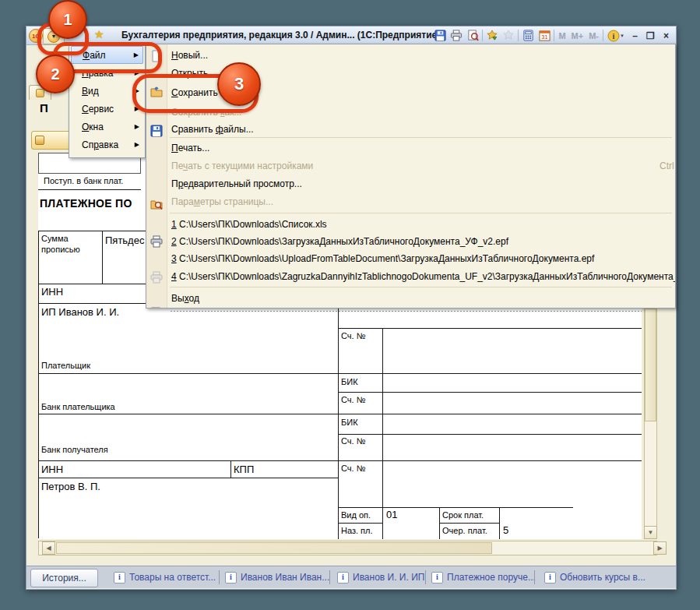 The width and height of the screenshot is (700, 610). Describe the element at coordinates (411, 165) in the screenshot. I see `menu-item-print-current: Печать с текущими настройками Ctrl` at that location.